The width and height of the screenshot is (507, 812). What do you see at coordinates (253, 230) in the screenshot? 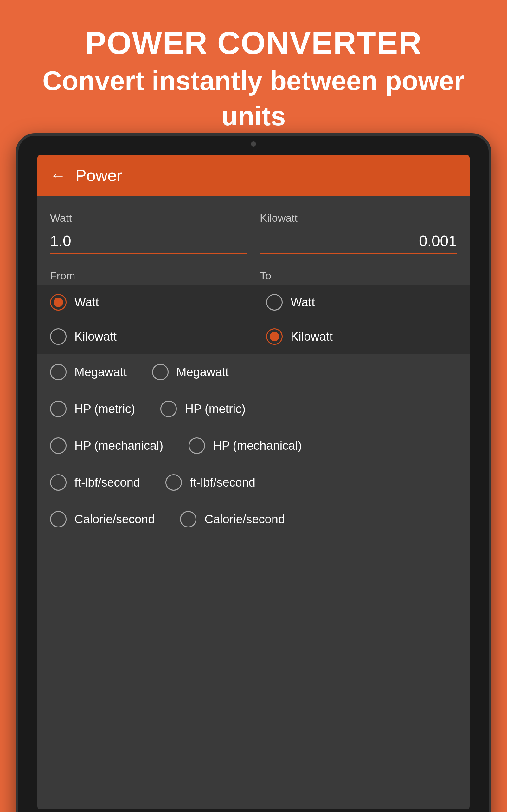
I see `input-section: Watt Kilowatt` at bounding box center [253, 230].